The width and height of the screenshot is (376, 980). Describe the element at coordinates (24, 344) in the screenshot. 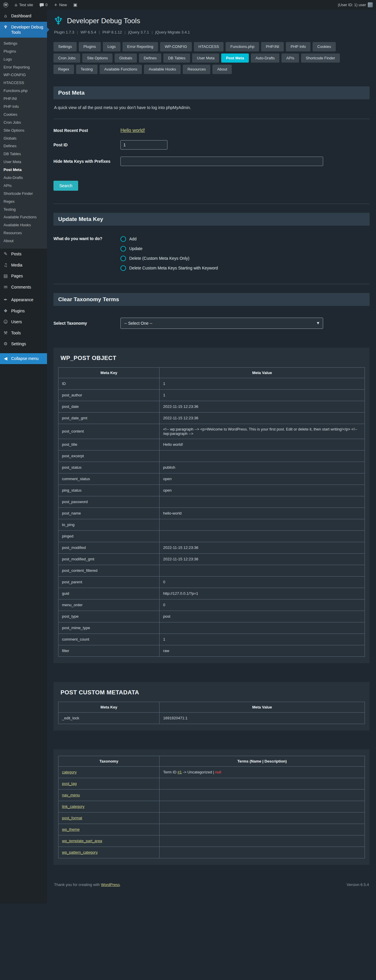

I see `sidebar-item-settings: ⚙Settings` at that location.